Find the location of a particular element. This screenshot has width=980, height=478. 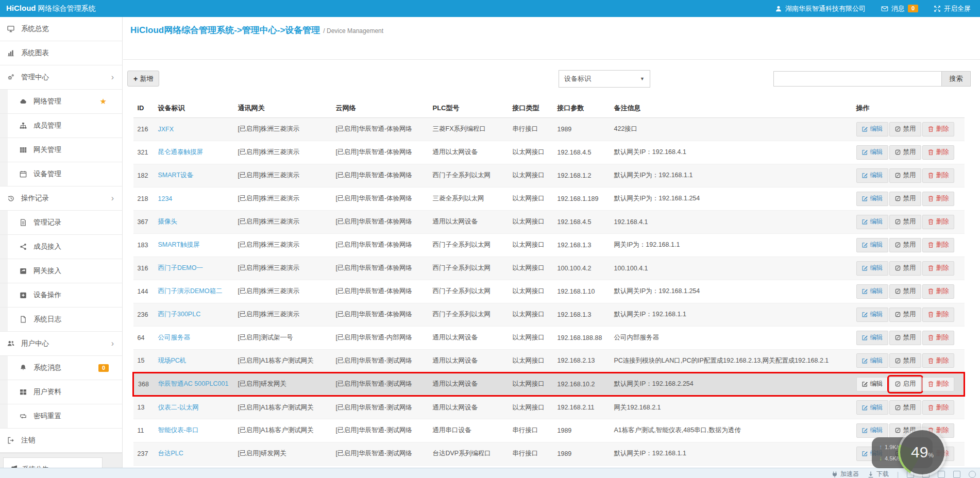

device-link: 西门子DEMO一 is located at coordinates (181, 268).